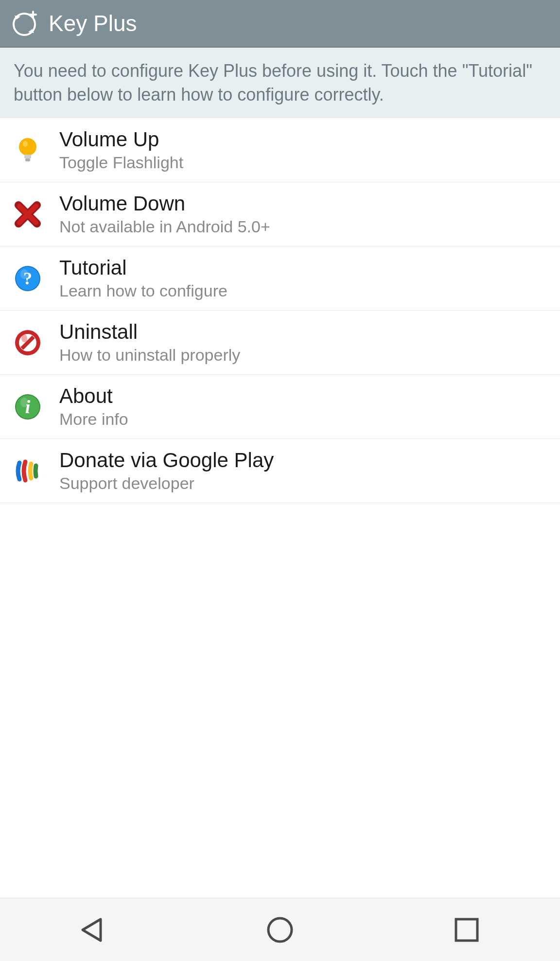 This screenshot has height=961, width=560. Describe the element at coordinates (122, 150) in the screenshot. I see `list-content: Volume Up Toggle Flashlight` at that location.